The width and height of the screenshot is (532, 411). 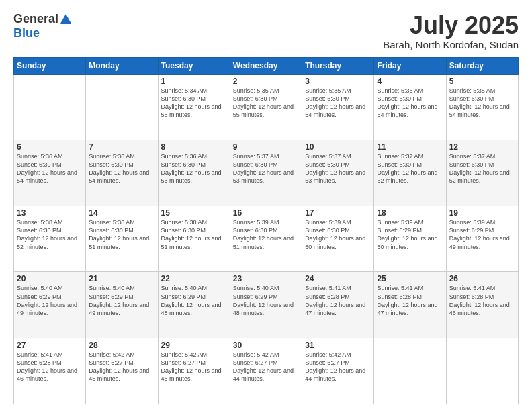 I want to click on day-number: 3, so click(x=338, y=81).